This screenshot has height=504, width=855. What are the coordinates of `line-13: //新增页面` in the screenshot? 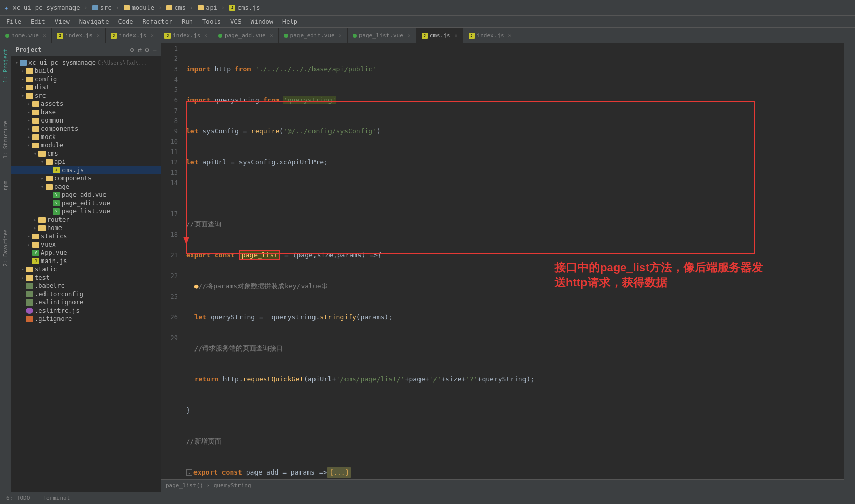 It's located at (515, 441).